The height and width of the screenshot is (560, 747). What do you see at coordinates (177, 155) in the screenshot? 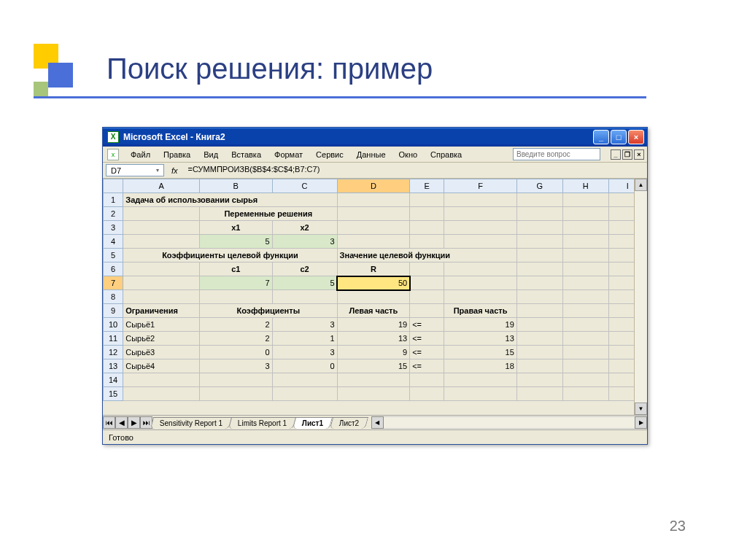
I see `menu-edit: Правка` at bounding box center [177, 155].